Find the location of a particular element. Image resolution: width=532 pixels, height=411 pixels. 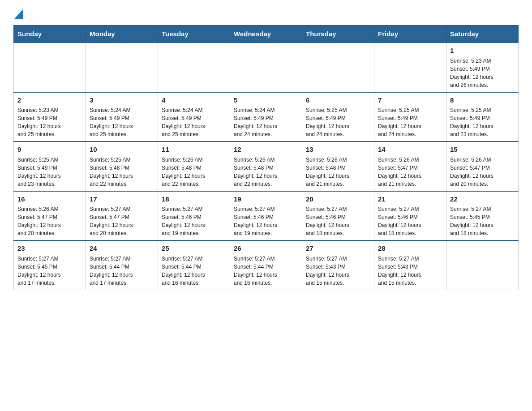

day-number: 16 is located at coordinates (50, 200).